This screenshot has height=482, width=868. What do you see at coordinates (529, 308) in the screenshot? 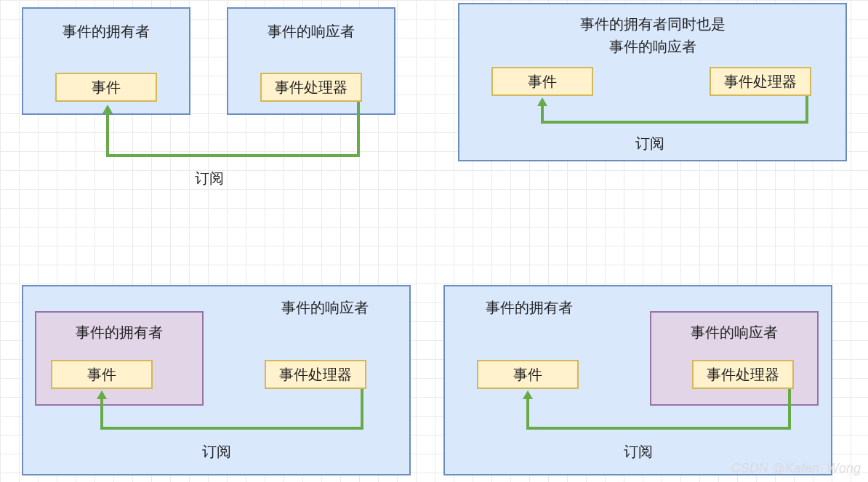
I see `panel-d-outer-label: 事件的拥有者` at bounding box center [529, 308].